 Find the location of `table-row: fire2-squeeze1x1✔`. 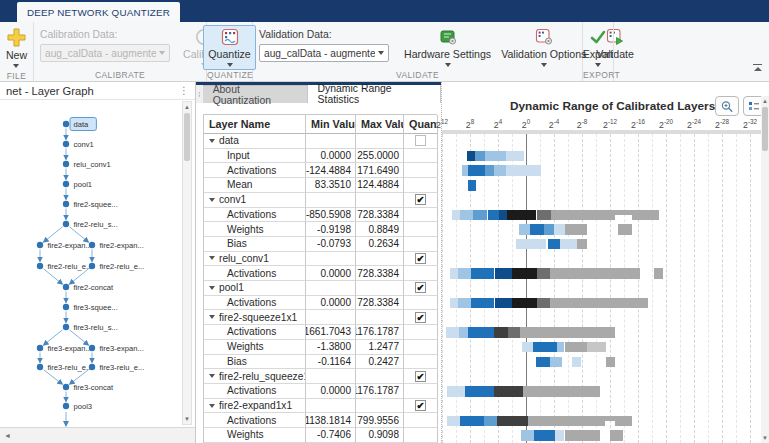

table-row: fire2-squeeze1x1✔ is located at coordinates (320, 318).